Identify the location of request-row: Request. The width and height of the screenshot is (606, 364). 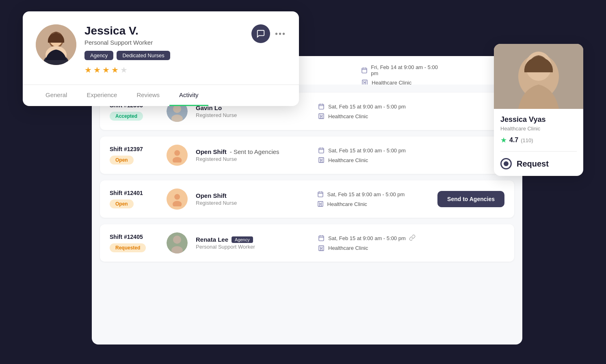
(539, 164).